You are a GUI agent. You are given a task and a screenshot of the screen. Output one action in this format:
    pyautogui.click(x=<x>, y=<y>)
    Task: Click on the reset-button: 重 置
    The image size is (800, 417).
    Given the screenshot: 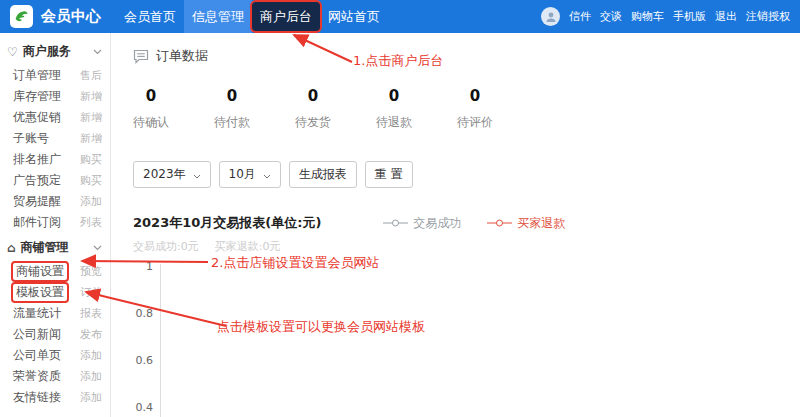 What is the action you would take?
    pyautogui.click(x=389, y=174)
    